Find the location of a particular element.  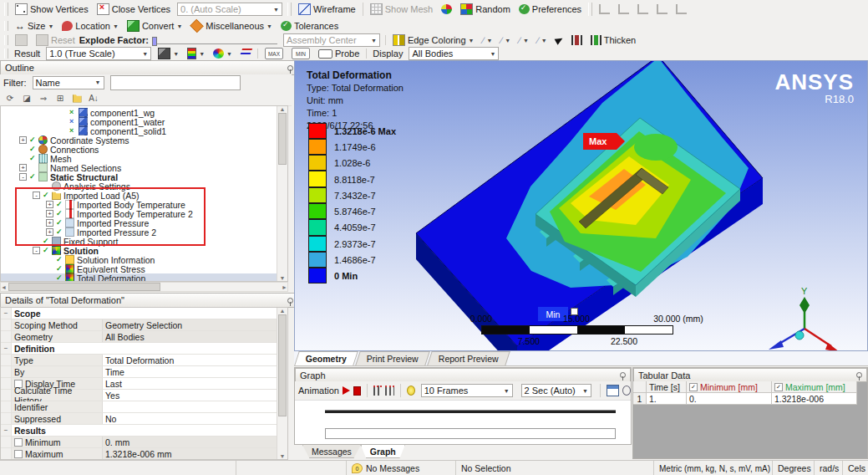

result-scale-combo: 1.0 (True Scale)▼ is located at coordinates (99, 54).